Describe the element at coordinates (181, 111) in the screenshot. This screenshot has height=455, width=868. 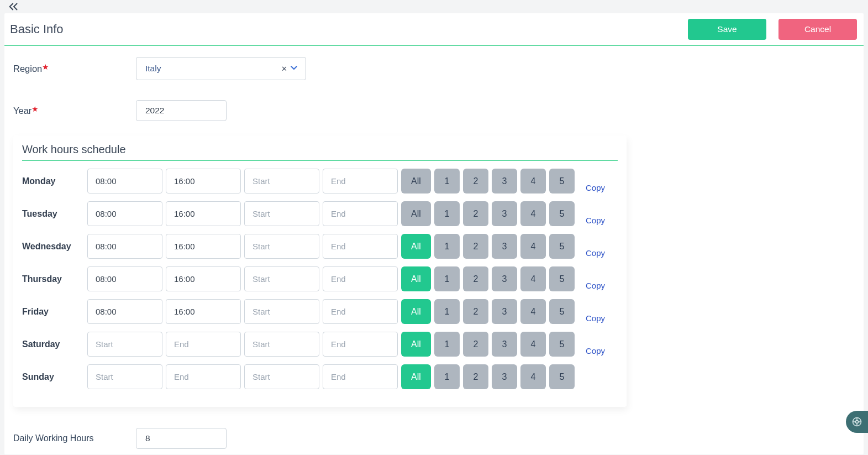
I see `year-input` at that location.